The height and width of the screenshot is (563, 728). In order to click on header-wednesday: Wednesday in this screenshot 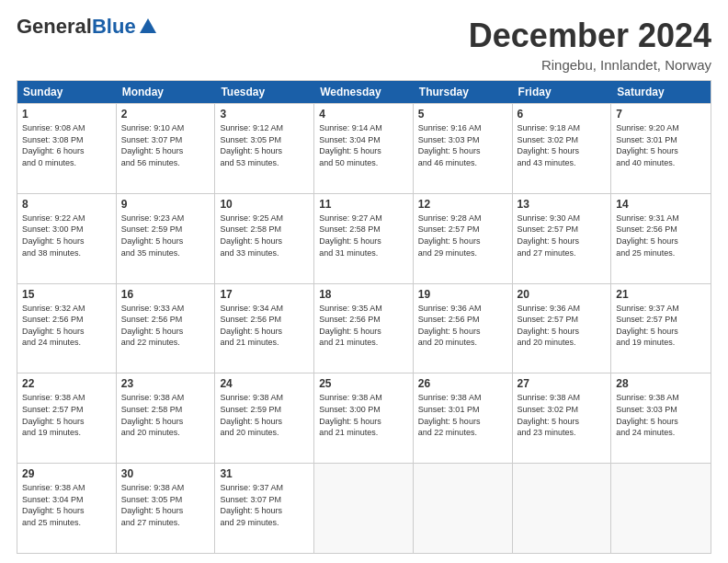, I will do `click(364, 92)`.